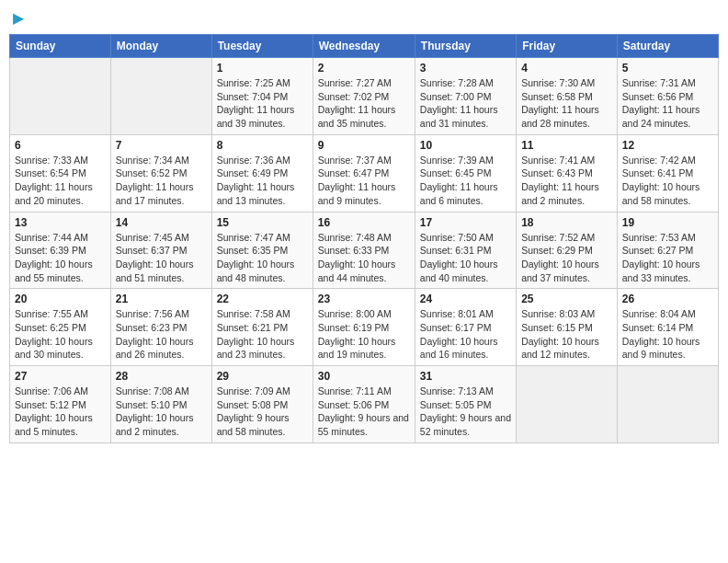 The image size is (728, 563). Describe the element at coordinates (465, 327) in the screenshot. I see `calendar-day: 24Sunrise: 8:01 AMSunset: 6:17 PMDayligh…` at that location.